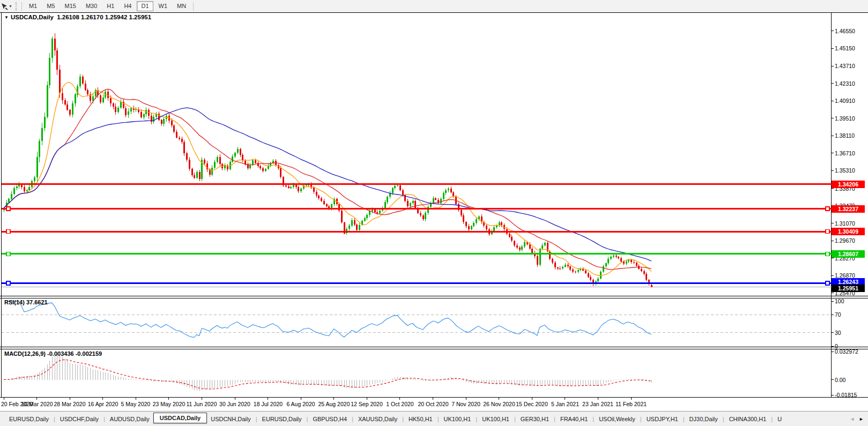  What do you see at coordinates (574, 419) in the screenshot?
I see `tab-item: FRA40,H1` at bounding box center [574, 419].